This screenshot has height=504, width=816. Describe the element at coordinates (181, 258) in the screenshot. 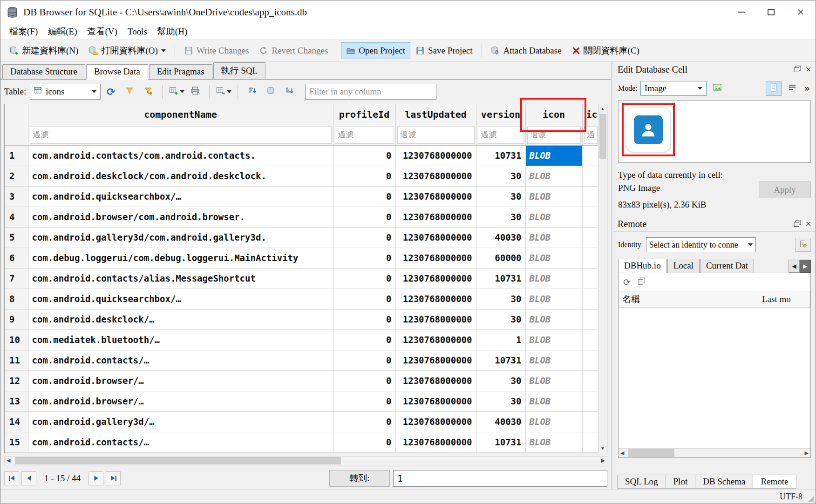

I see `cell-componentName: com.debug.loggerui/com.debug.loggerui.Ma…` at that location.